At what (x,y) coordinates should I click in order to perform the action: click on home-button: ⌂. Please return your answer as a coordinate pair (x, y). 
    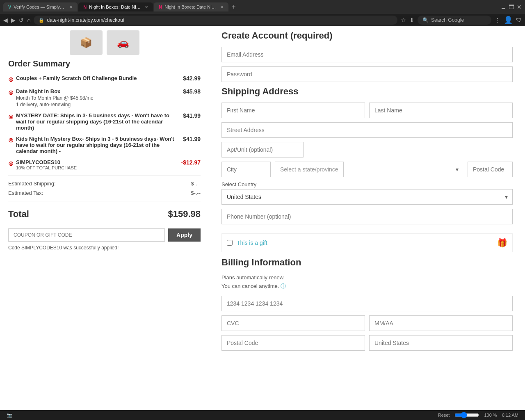
    Looking at the image, I should click on (29, 20).